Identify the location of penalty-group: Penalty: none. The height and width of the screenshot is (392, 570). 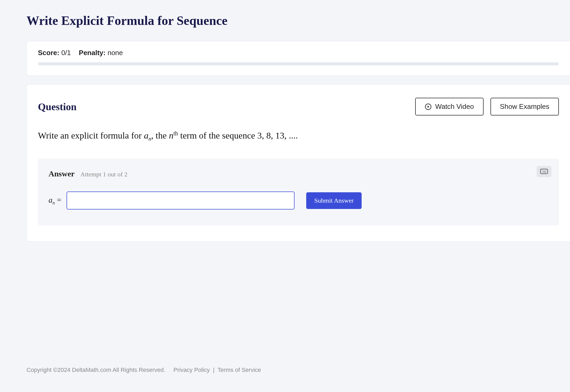
(101, 53).